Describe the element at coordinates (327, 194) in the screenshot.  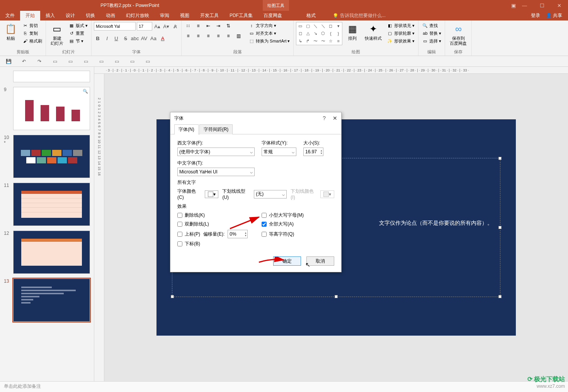
I see `underline-color-picker: ▾` at that location.